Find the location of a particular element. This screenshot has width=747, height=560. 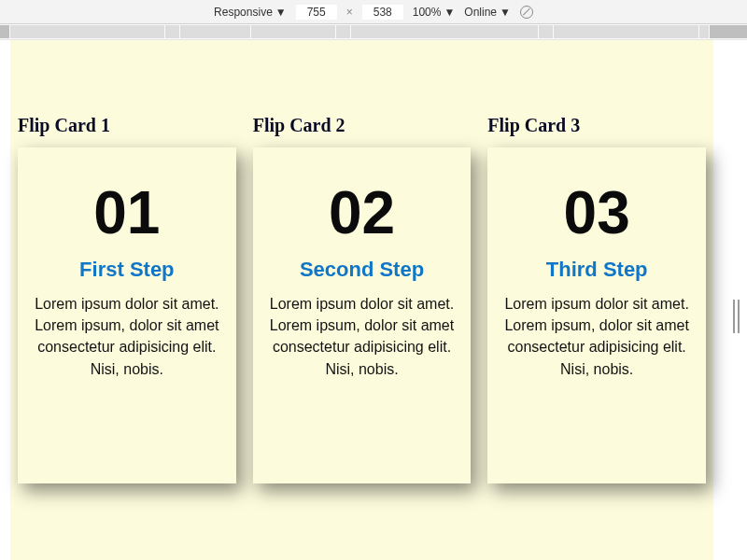

throttle-label: Online is located at coordinates (480, 12).